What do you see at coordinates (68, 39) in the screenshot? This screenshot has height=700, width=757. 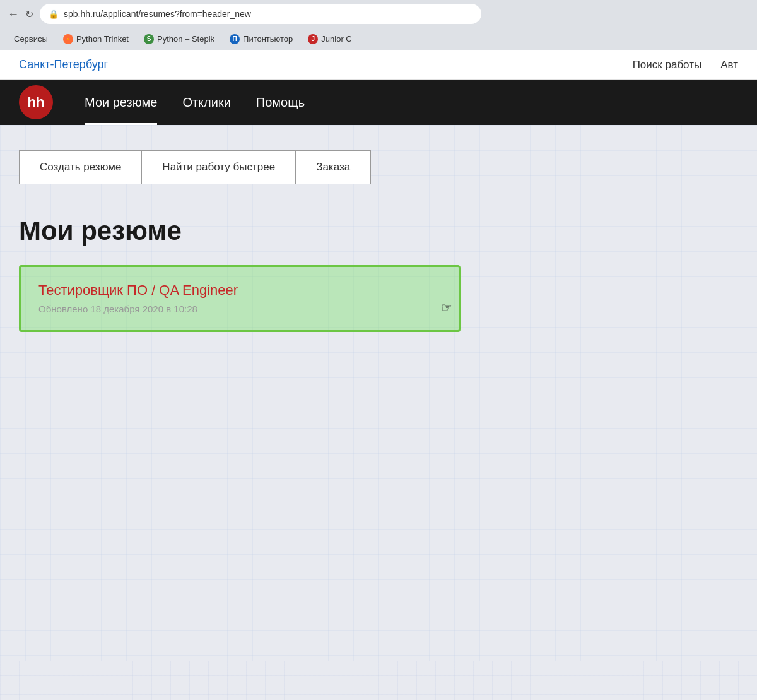 I see `python-trinket-icon: 🔸` at bounding box center [68, 39].